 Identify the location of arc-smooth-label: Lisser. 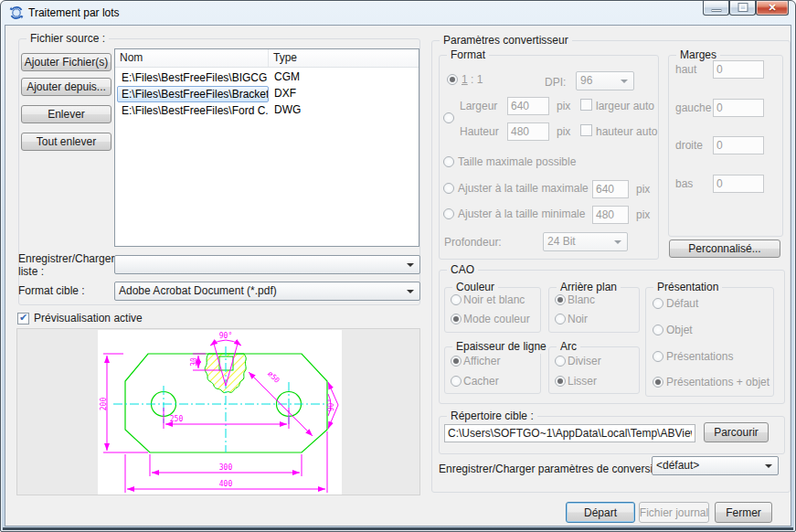
(582, 381).